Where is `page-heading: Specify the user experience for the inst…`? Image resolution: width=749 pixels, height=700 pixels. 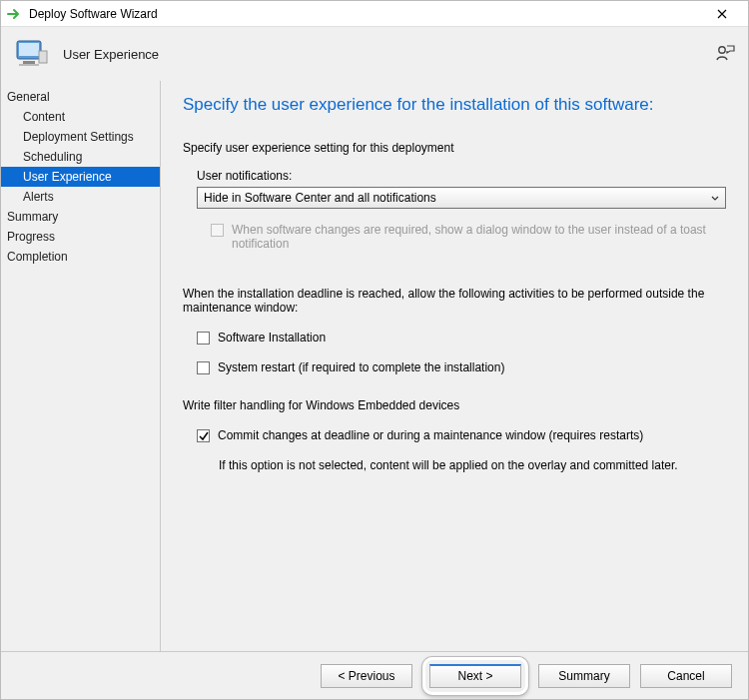
page-heading: Specify the user experience for the inst… is located at coordinates (454, 105).